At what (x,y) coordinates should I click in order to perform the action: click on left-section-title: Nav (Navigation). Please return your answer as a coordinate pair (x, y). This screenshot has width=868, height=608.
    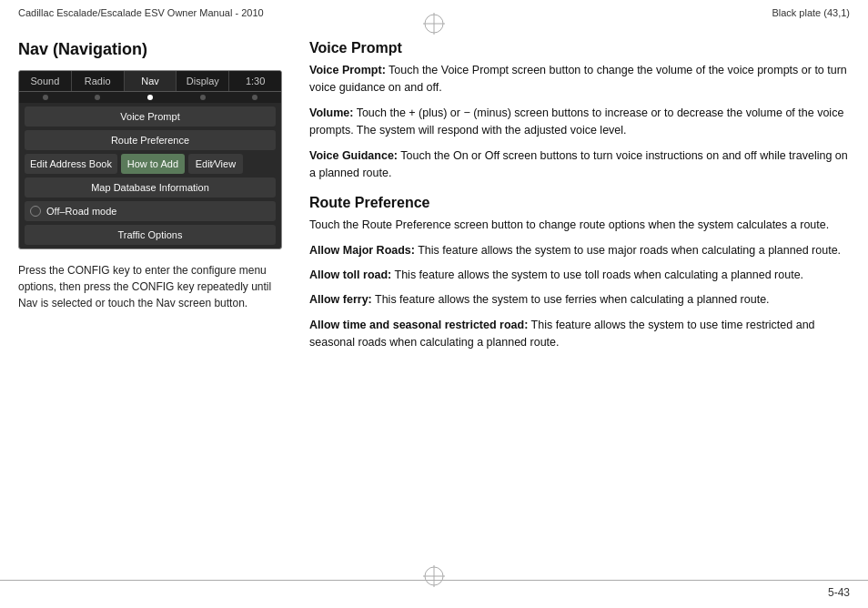
    Looking at the image, I should click on (150, 49).